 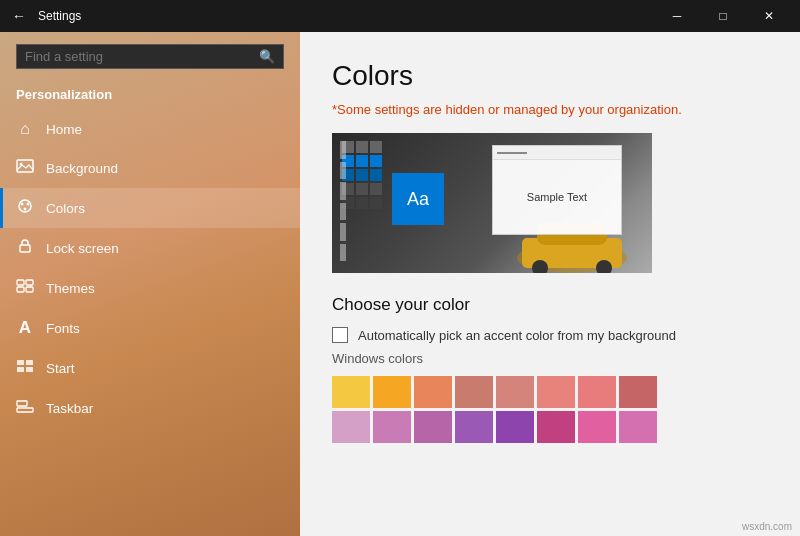 What do you see at coordinates (638, 427) in the screenshot?
I see `color-swatch-orchid` at bounding box center [638, 427].